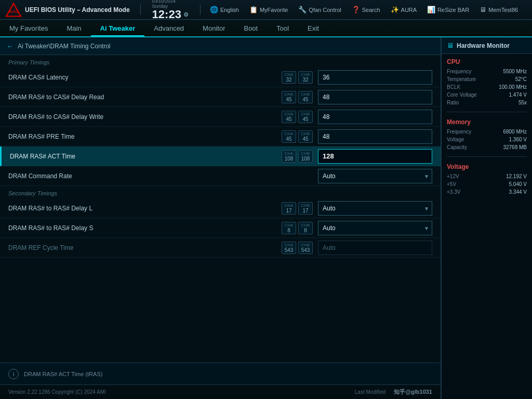  Describe the element at coordinates (455, 139) in the screenshot. I see `hw-mem-volt-label: Voltage` at that location.